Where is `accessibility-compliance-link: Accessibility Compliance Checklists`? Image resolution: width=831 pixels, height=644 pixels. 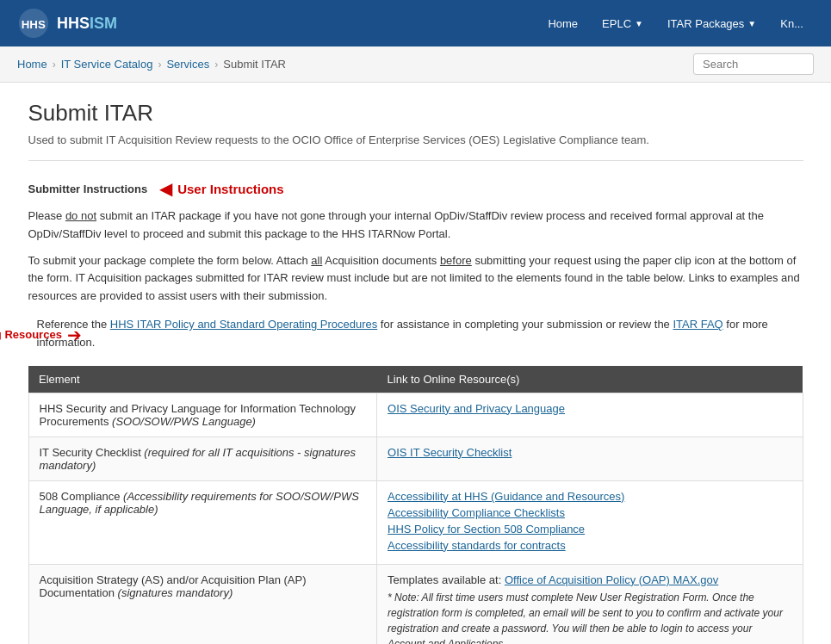
accessibility-compliance-link: Accessibility Compliance Checklists is located at coordinates (589, 513).